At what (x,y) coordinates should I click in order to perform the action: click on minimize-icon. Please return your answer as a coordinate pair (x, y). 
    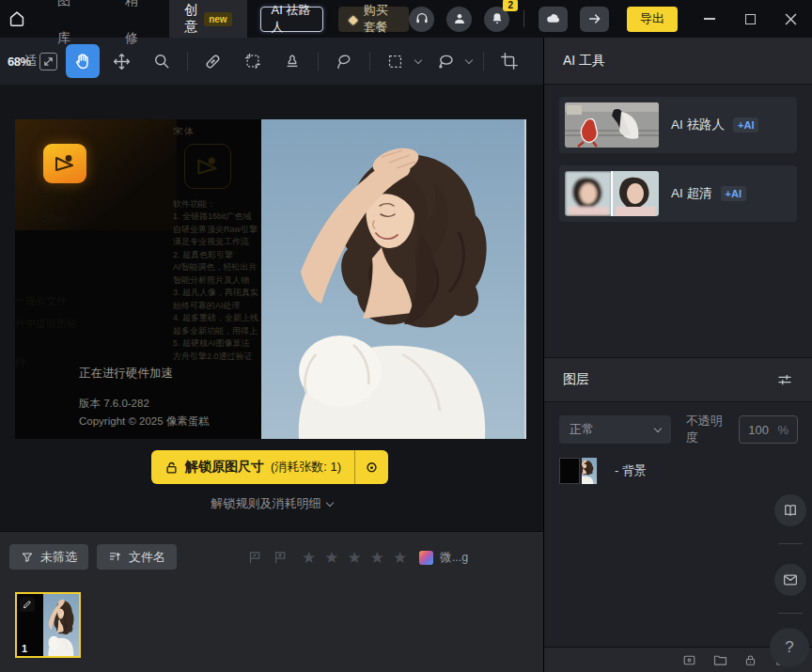
    Looking at the image, I should click on (710, 19).